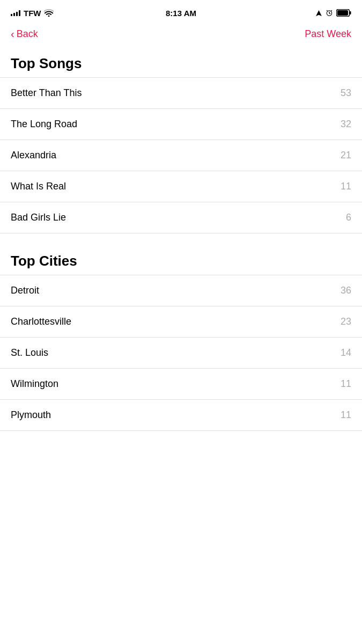 The image size is (362, 644). I want to click on alarm-icon, so click(329, 13).